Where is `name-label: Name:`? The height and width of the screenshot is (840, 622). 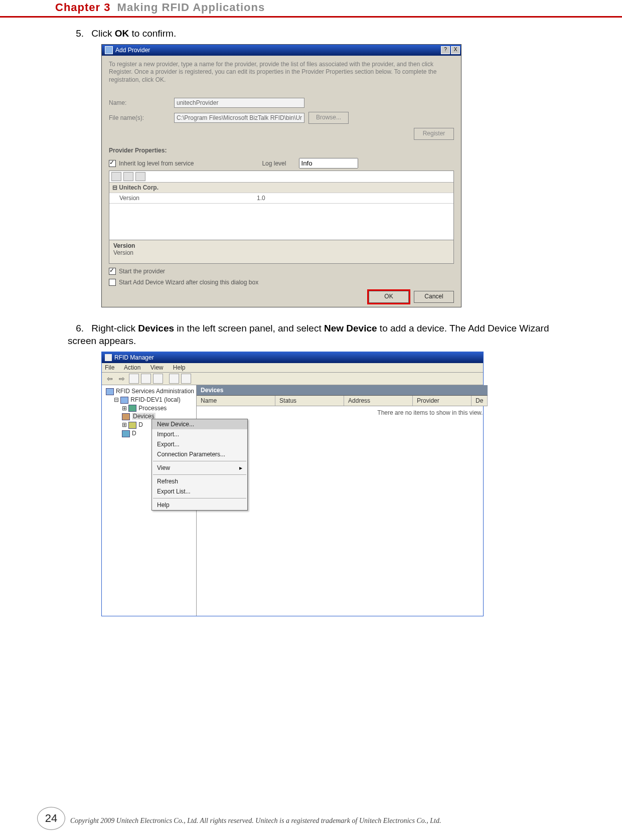
name-label: Name: is located at coordinates (141, 103).